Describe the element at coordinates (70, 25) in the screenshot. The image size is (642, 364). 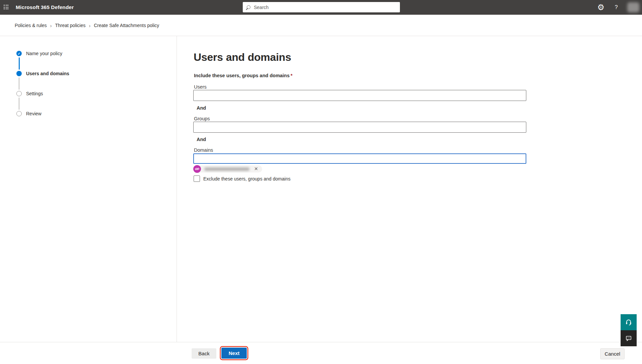
I see `breadcrumb-threat-policies: Threat policies` at that location.